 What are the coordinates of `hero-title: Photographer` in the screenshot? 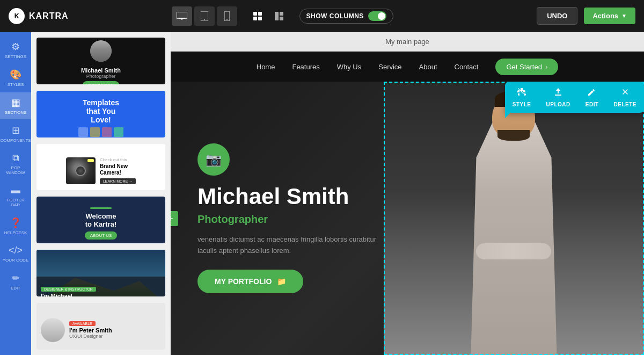 It's located at (410, 219).